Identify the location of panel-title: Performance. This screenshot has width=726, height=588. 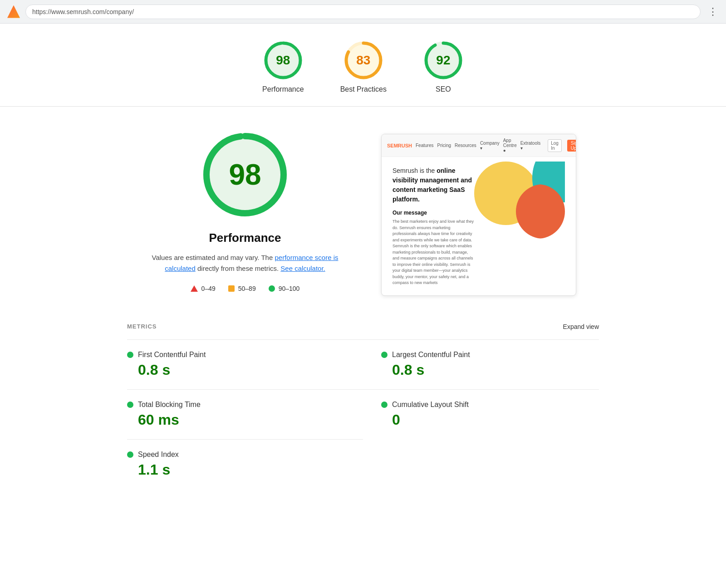
(245, 238).